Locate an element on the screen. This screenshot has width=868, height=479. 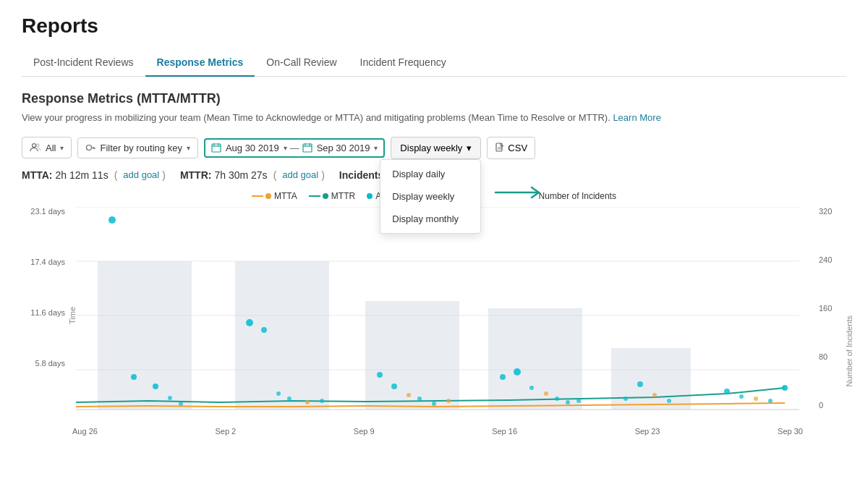
x-axis: Aug 26 Sep 2 Sep 9 Sep 16 Sep 23 Sep 30 is located at coordinates (438, 431).